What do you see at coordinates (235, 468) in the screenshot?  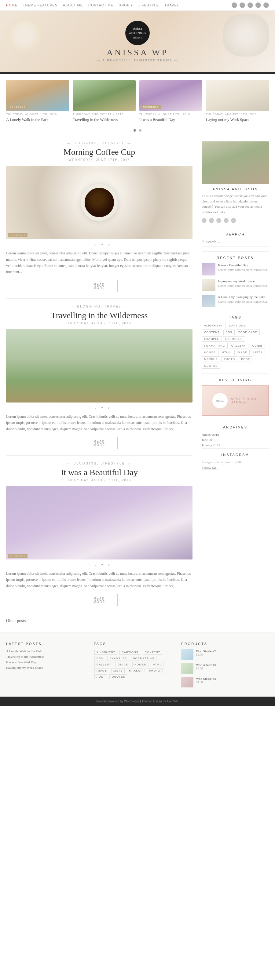 I see `instagram-follow-link: Follow Me!` at bounding box center [235, 468].